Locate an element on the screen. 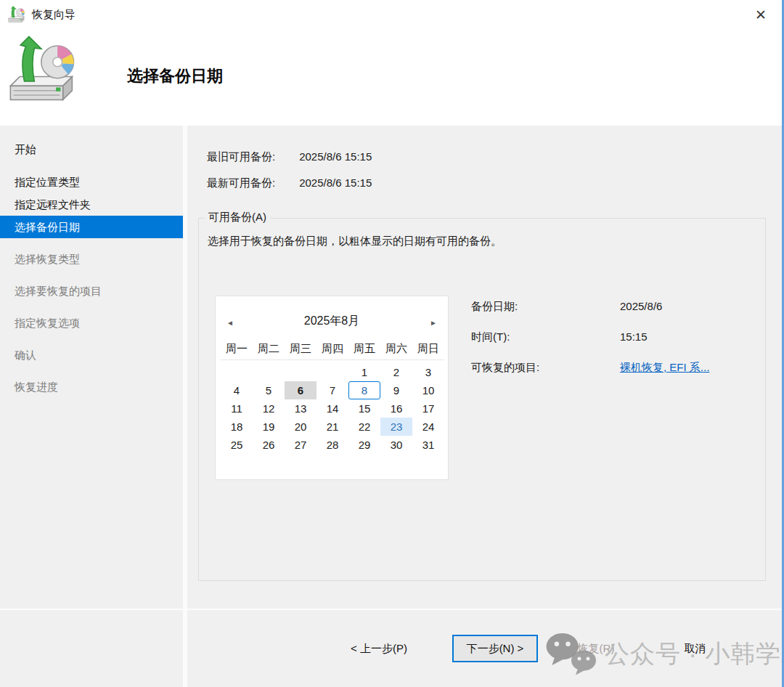 The width and height of the screenshot is (784, 687). sidebar-step-9: 恢复进度 is located at coordinates (91, 386).